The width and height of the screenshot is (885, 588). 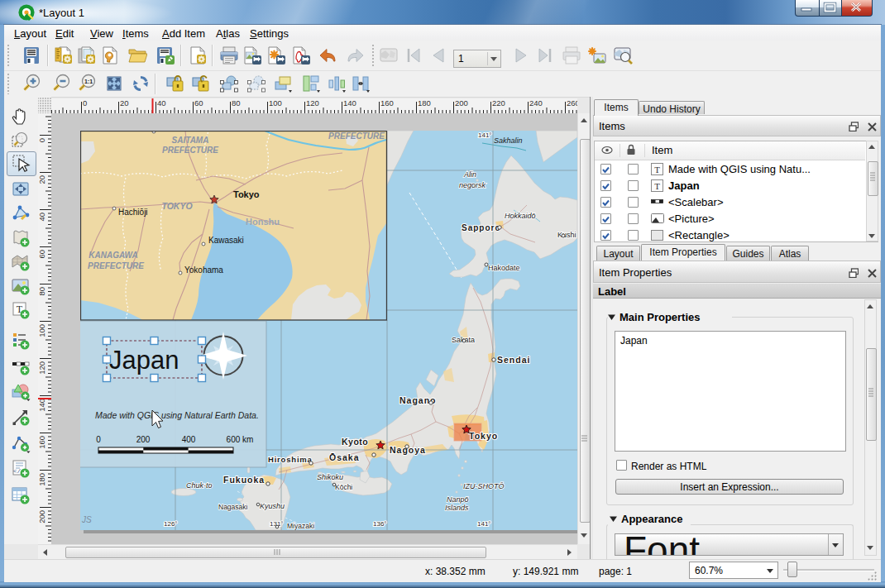 I want to click on svg-text: Nanpō, so click(x=458, y=500).